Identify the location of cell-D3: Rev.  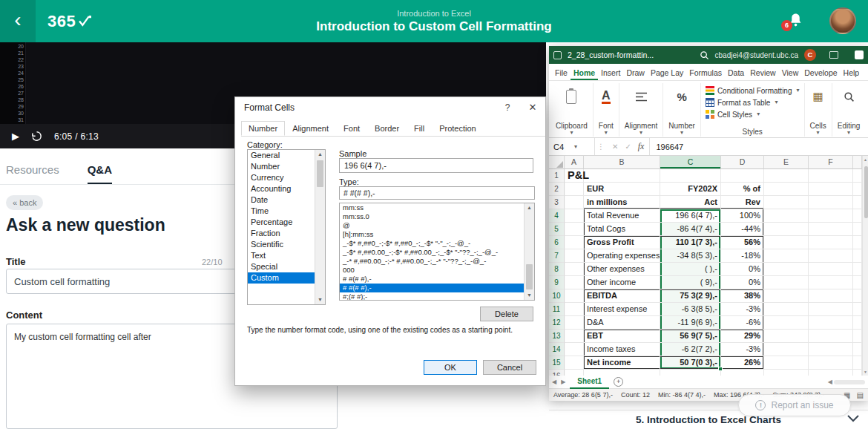
(743, 203).